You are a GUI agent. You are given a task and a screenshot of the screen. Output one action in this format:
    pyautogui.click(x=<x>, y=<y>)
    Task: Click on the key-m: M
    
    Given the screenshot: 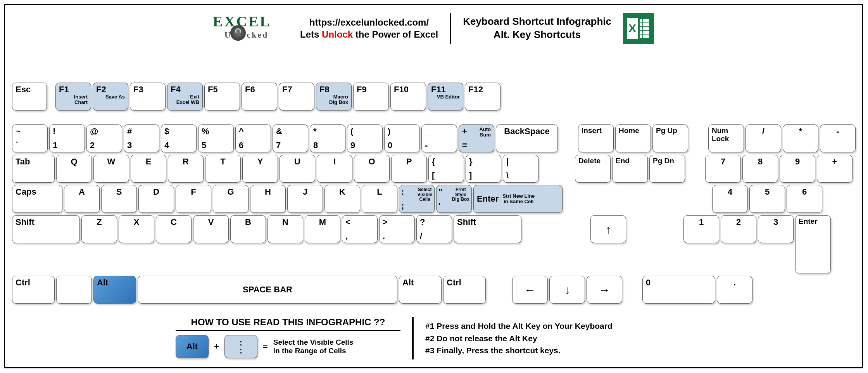 What is the action you would take?
    pyautogui.click(x=323, y=229)
    